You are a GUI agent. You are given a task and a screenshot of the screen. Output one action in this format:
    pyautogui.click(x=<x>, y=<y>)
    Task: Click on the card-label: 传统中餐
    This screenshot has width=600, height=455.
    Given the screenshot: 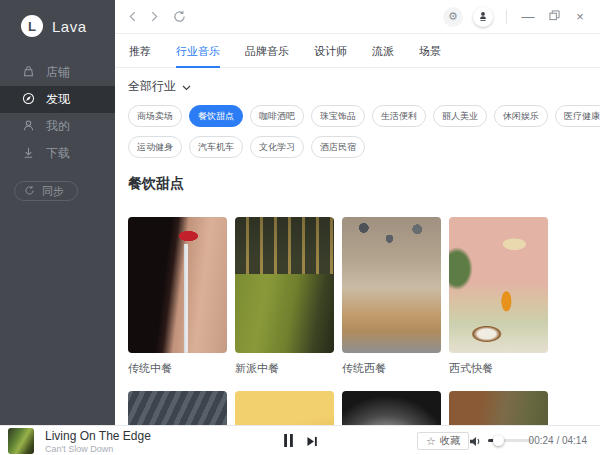 What is the action you would take?
    pyautogui.click(x=178, y=368)
    